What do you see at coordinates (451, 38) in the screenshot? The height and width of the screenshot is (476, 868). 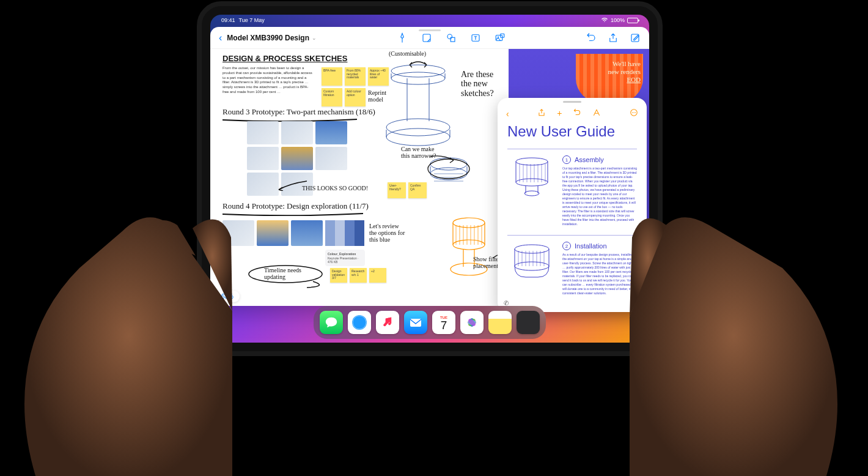 I see `shapes-tool-icon` at bounding box center [451, 38].